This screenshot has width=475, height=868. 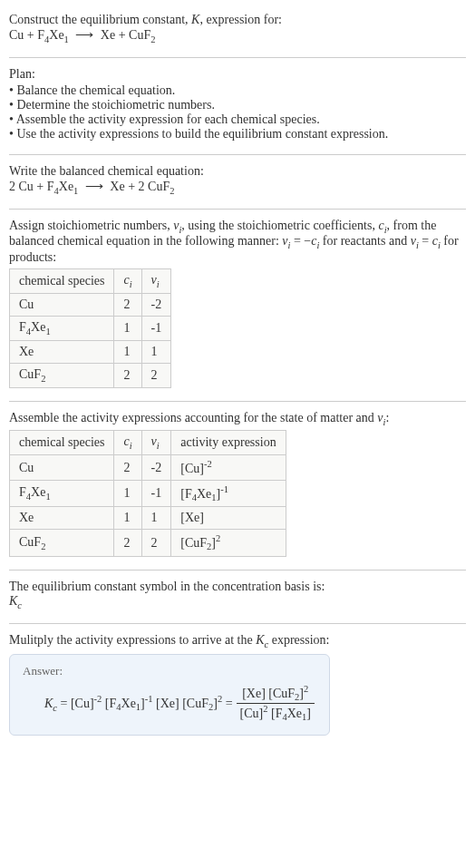 I want to click on plan-item: Determine the stoichiometric numbers., so click(x=238, y=105).